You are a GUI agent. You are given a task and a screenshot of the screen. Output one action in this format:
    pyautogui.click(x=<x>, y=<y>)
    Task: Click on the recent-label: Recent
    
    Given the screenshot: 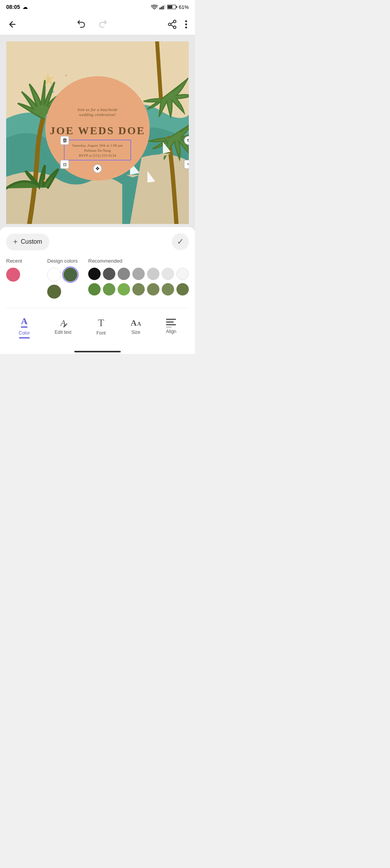 What is the action you would take?
    pyautogui.click(x=24, y=261)
    